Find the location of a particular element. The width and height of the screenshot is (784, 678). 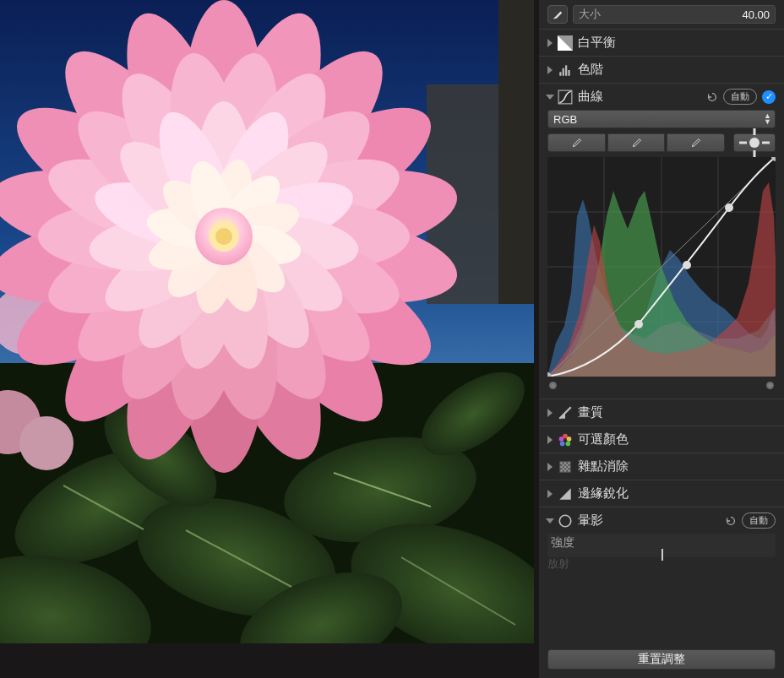

levels-icon is located at coordinates (565, 70).